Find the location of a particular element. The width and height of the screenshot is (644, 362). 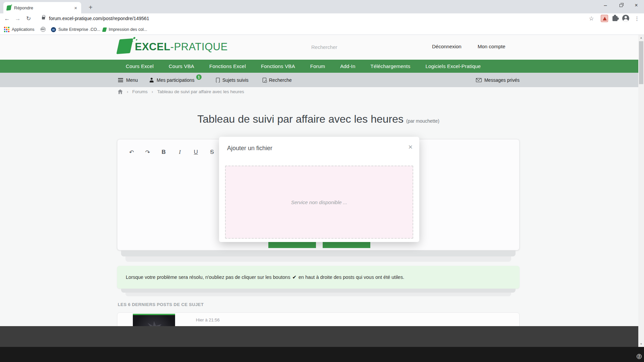

restore-icon is located at coordinates (621, 5).